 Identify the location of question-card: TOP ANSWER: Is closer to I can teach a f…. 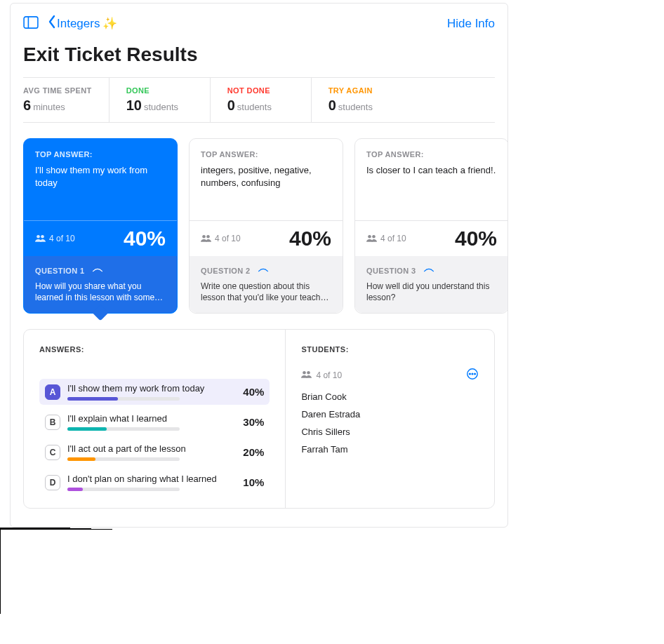
(431, 226).